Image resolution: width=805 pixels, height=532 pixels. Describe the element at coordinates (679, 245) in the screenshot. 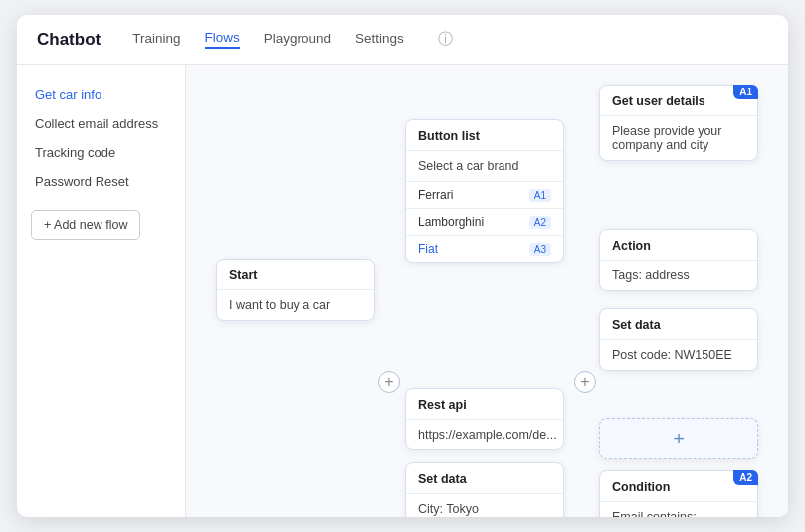

I see `node-action-title: Action` at that location.